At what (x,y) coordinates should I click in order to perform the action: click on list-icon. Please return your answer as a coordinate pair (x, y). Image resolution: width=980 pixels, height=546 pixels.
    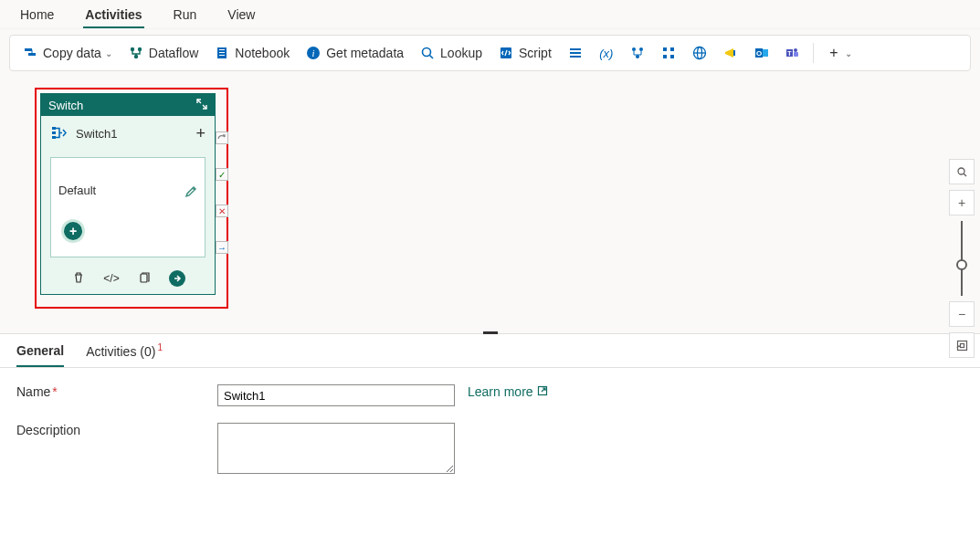
    Looking at the image, I should click on (575, 53).